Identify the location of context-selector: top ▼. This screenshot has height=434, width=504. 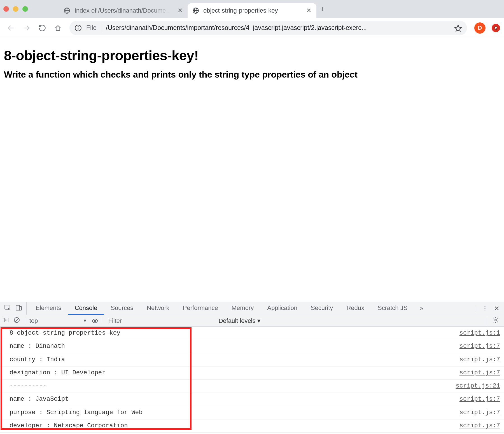
(58, 321).